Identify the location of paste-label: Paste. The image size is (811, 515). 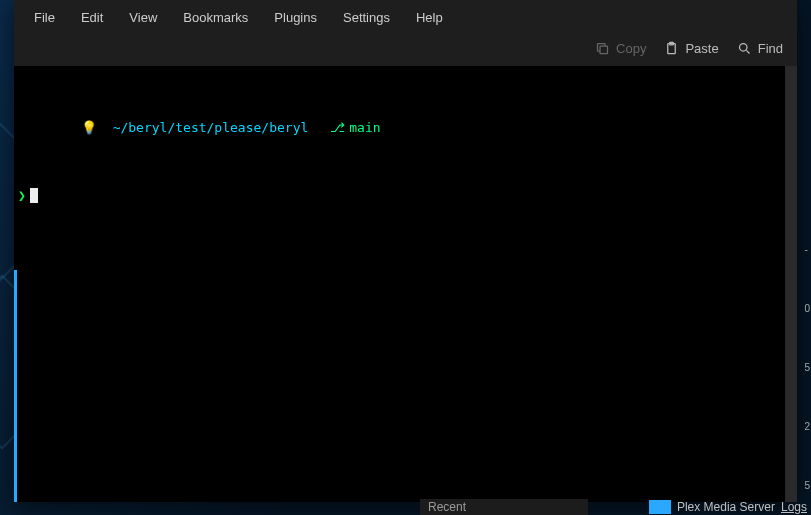
(702, 48).